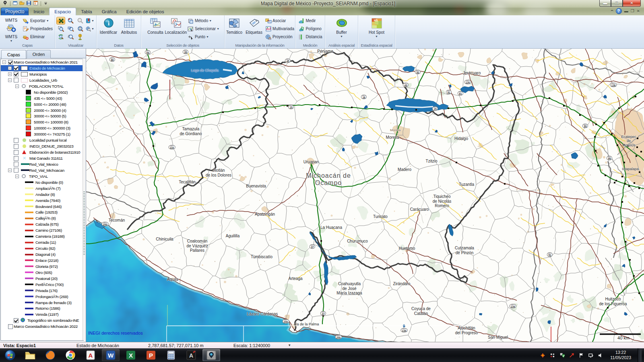 This screenshot has width=644, height=362. Describe the element at coordinates (80, 37) in the screenshot. I see `ribbon-tool-info-pin-icon: i` at that location.